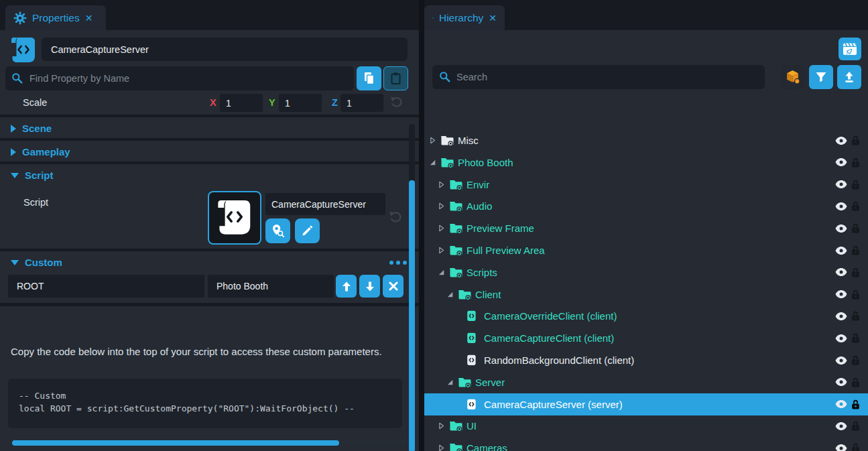 The height and width of the screenshot is (451, 868). What do you see at coordinates (180, 78) in the screenshot?
I see `property-search-input` at bounding box center [180, 78].